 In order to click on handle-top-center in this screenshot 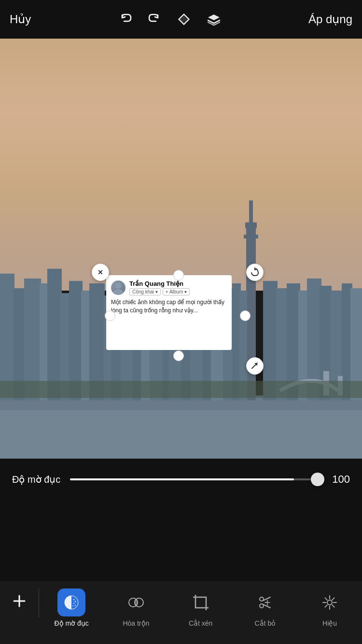, I will do `click(179, 275)`.